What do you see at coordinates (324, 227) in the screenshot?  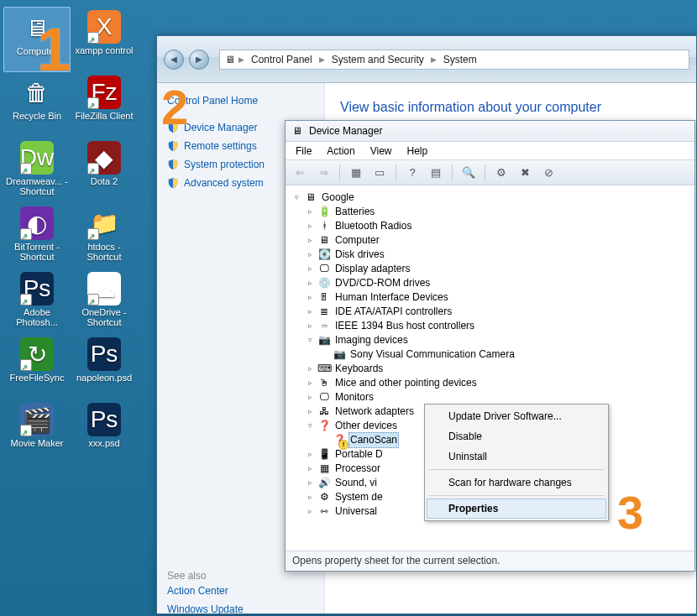 I see `bluetooth-icon: ᚼ` at bounding box center [324, 227].